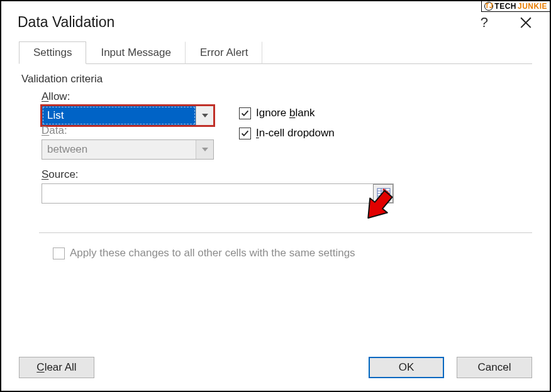 This screenshot has height=392, width=551. Describe the element at coordinates (128, 116) in the screenshot. I see `allow-dropdown: List` at that location.